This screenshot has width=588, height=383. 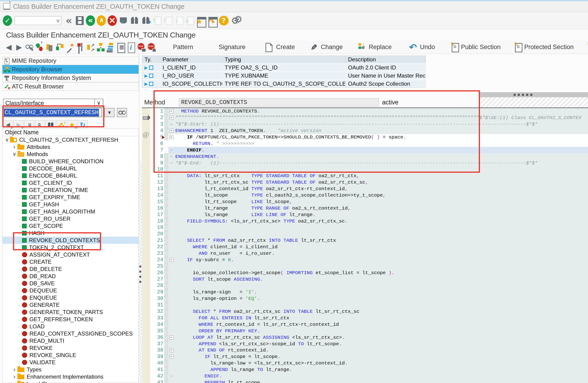 What do you see at coordinates (83, 125) in the screenshot?
I see `tree-refresh-icon` at bounding box center [83, 125].